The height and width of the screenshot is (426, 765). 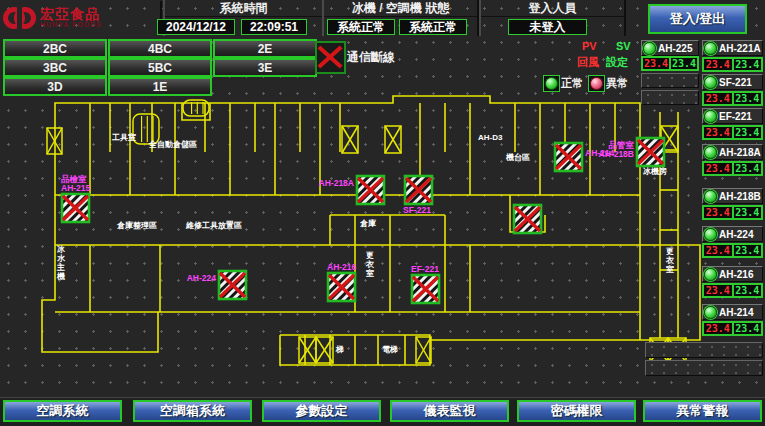 What do you see at coordinates (576, 411) in the screenshot?
I see `nav-button-5: 密碼權限` at bounding box center [576, 411].